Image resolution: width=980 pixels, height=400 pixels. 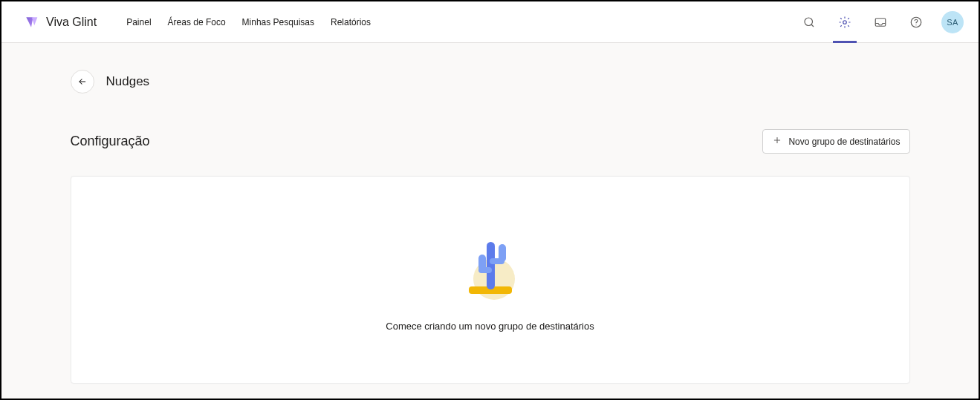 What do you see at coordinates (953, 22) in the screenshot?
I see `avatar: SA` at bounding box center [953, 22].